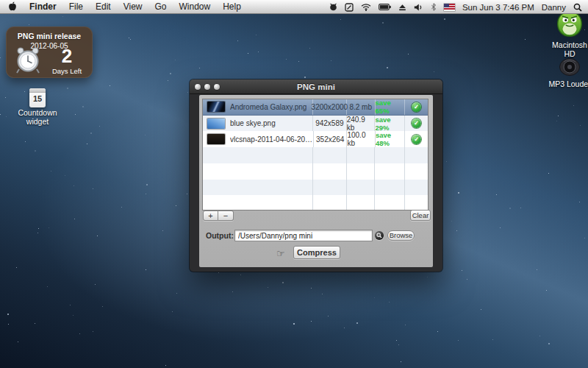 The image size is (588, 368). I want to click on countdown-label-line1: Countdown, so click(37, 113).